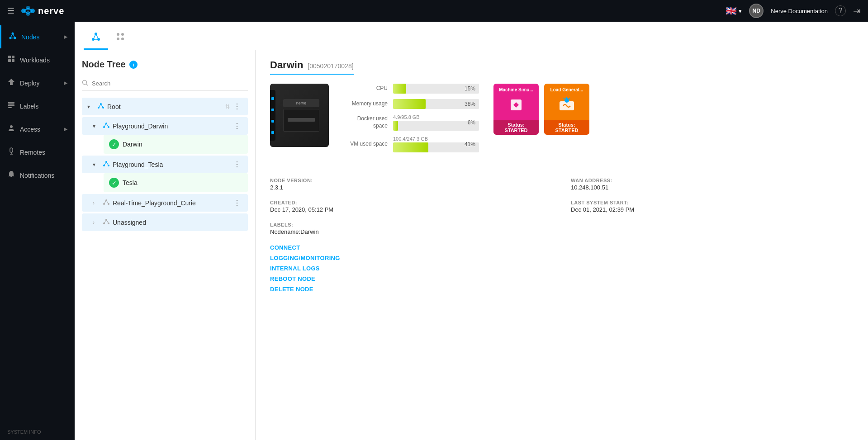 The height and width of the screenshot is (440, 868). Describe the element at coordinates (799, 11) in the screenshot. I see `user-name: Nerve Documentation` at that location.